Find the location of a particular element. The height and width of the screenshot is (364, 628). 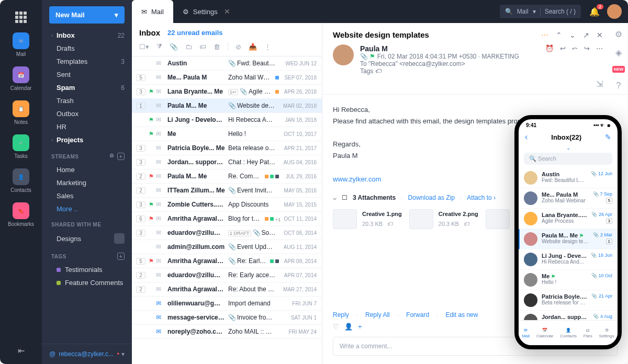

mobile-email-row: Me ⚑ Hello ! 📎 10 Oct is located at coordinates (568, 280).